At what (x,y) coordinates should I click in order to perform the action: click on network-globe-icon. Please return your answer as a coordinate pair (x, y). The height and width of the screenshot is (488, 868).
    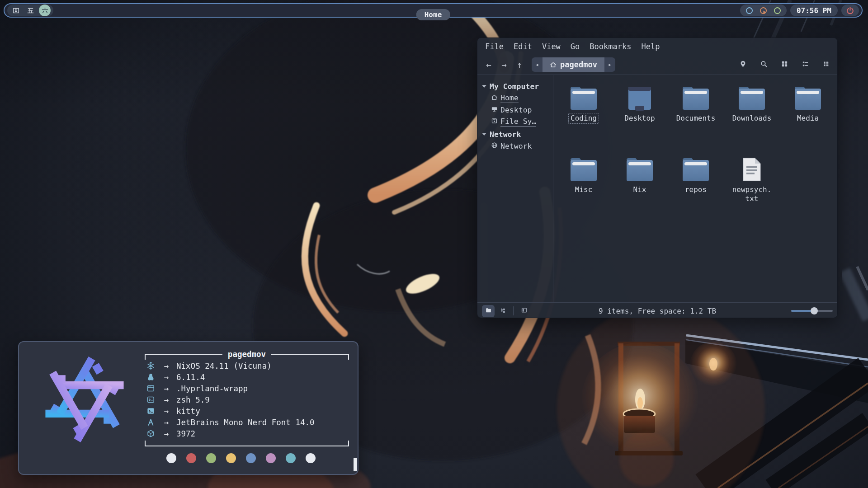
    Looking at the image, I should click on (495, 146).